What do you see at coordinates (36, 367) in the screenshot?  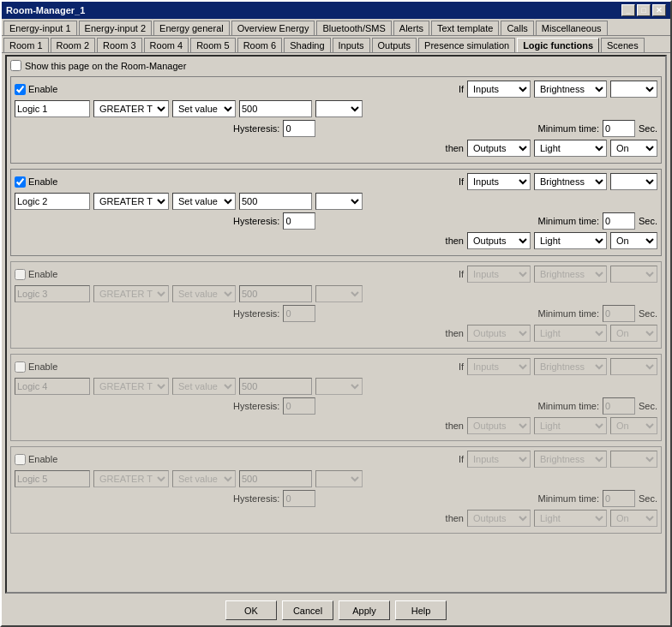 I see `enable-label-4: Enable` at bounding box center [36, 367].